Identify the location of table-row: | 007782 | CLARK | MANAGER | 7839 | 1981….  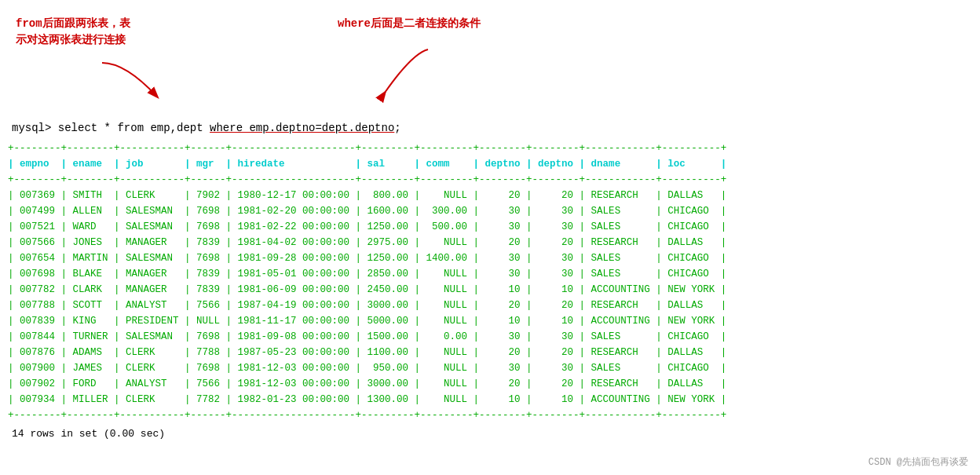
(490, 290).